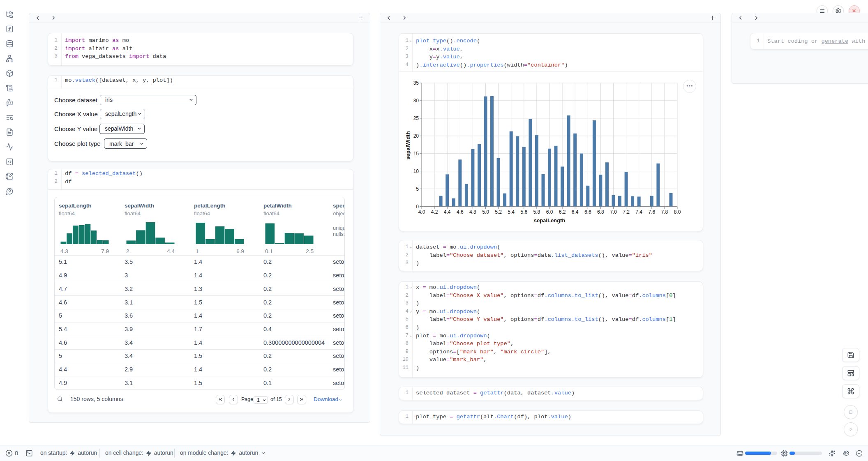 This screenshot has height=461, width=868. What do you see at coordinates (473, 212) in the screenshot?
I see `svg-text: 4.8` at bounding box center [473, 212].